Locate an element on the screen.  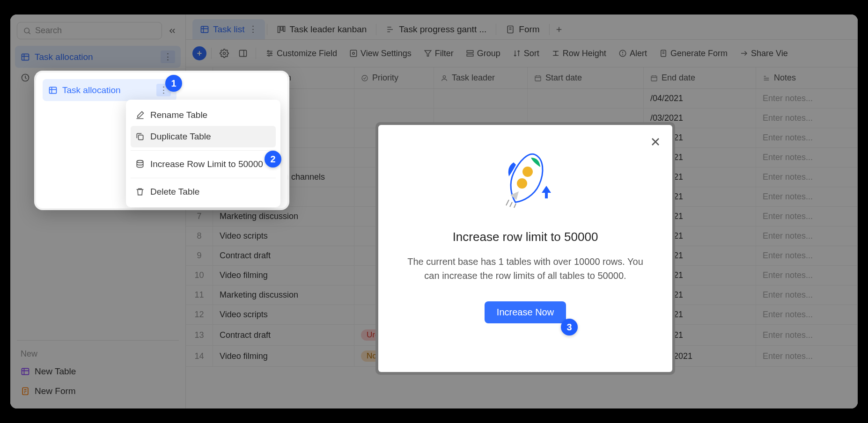
sidebar-item-label: Task allocation is located at coordinates (92, 90).